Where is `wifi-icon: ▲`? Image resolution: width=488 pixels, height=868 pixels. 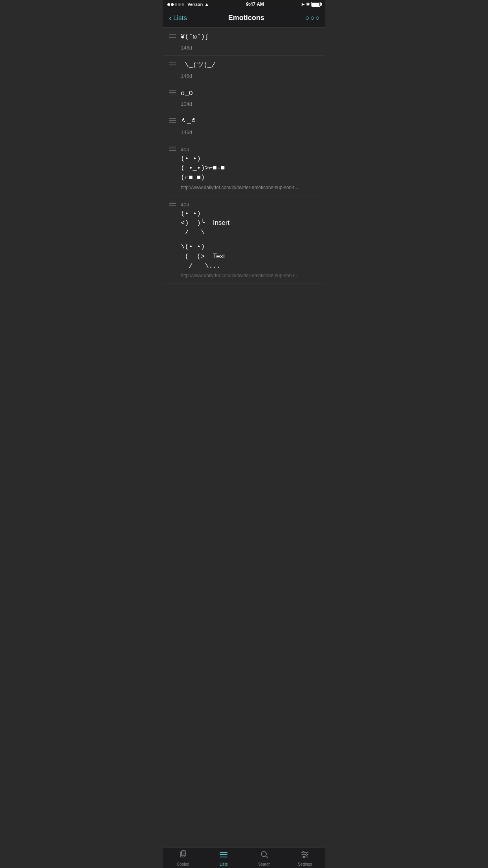
wifi-icon: ▲ is located at coordinates (207, 4).